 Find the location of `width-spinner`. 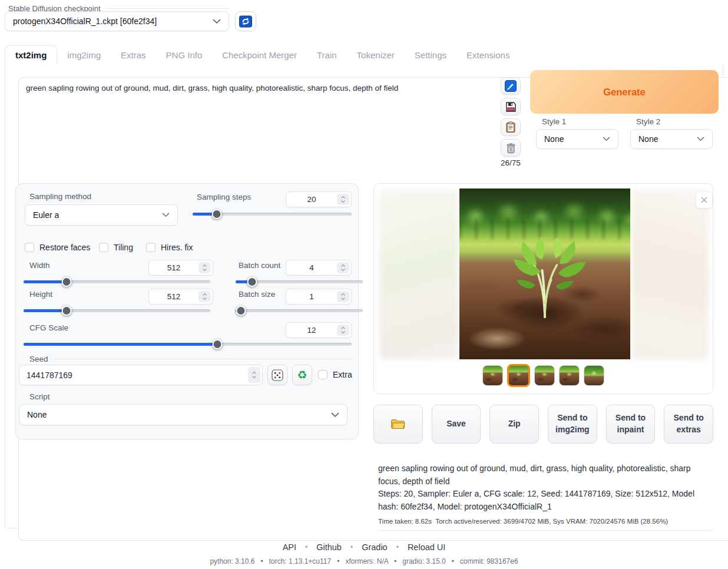

width-spinner is located at coordinates (205, 267).